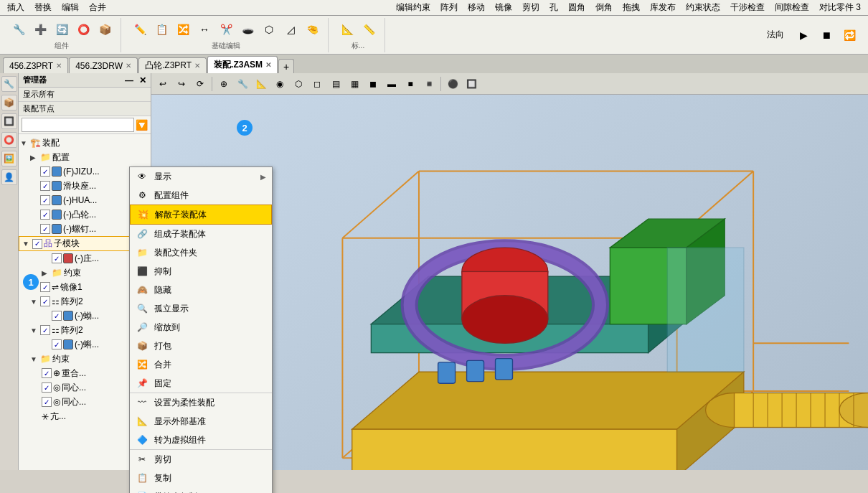 This screenshot has width=868, height=493. I want to click on toolbar-right-1: ▶, so click(803, 35).